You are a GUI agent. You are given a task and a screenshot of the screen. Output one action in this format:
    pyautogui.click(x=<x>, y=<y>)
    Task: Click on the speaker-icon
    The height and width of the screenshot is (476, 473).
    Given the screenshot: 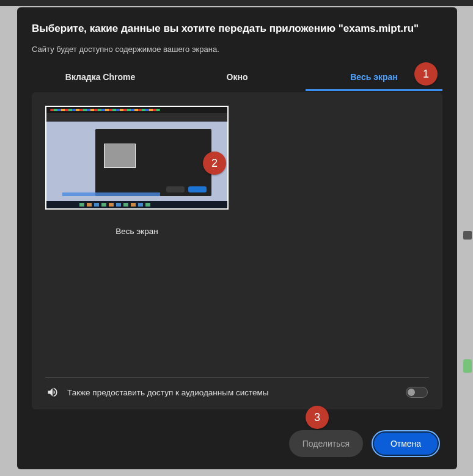 What is the action you would take?
    pyautogui.click(x=53, y=392)
    